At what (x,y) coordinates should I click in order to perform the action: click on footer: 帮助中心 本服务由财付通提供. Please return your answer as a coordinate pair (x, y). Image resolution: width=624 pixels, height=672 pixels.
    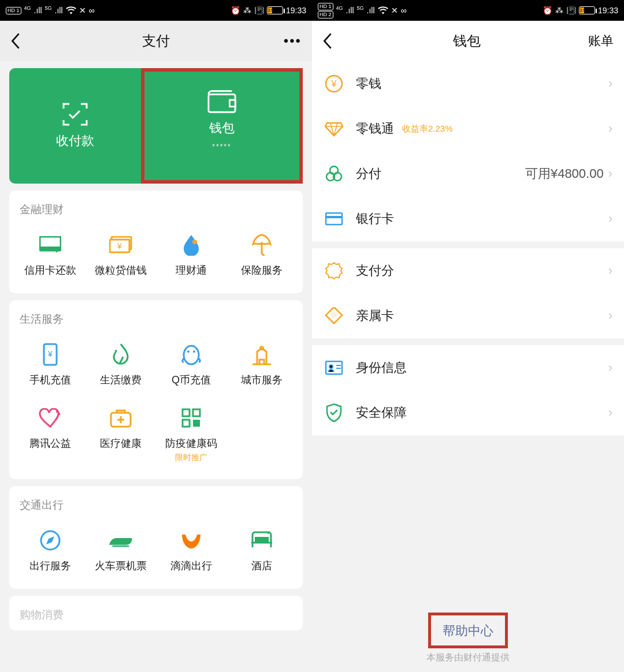
    Looking at the image, I should click on (468, 639).